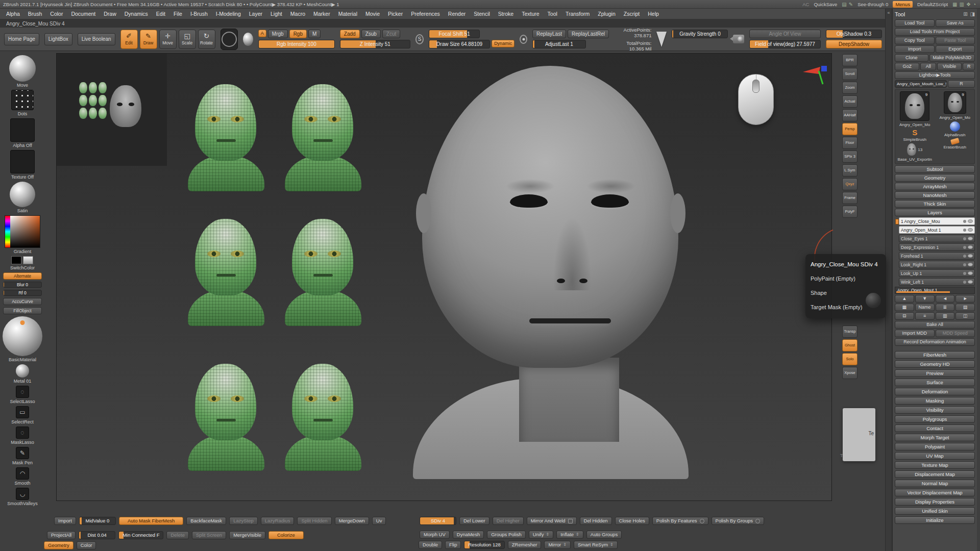  I want to click on alpha-off-icon, so click(22, 130).